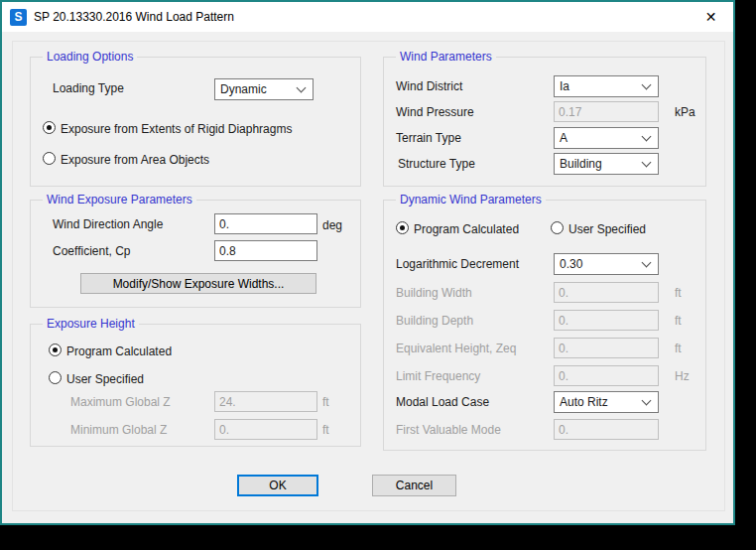 The image size is (756, 550). What do you see at coordinates (679, 293) in the screenshot?
I see `building-width-unit: ft` at bounding box center [679, 293].